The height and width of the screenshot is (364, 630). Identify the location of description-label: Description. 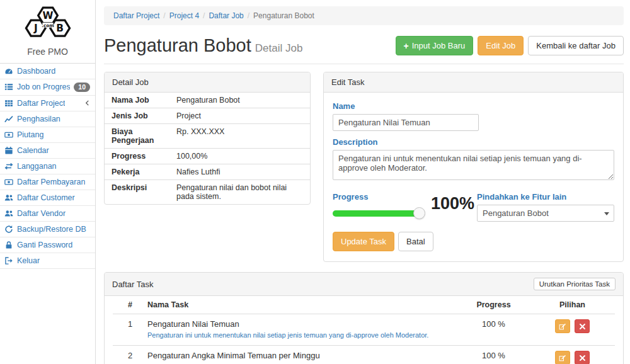
(474, 142).